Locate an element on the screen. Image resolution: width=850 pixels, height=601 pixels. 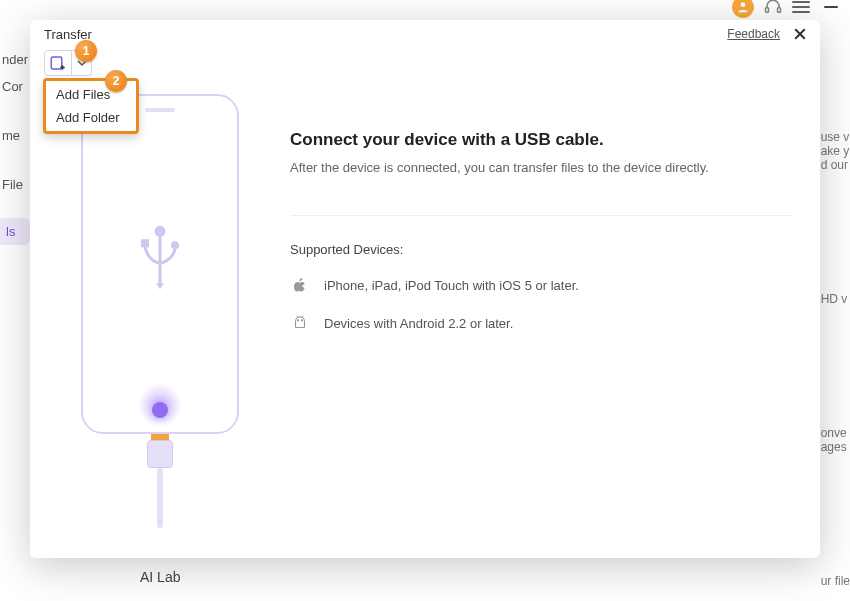
bg-text: nder is located at coordinates (15, 60).